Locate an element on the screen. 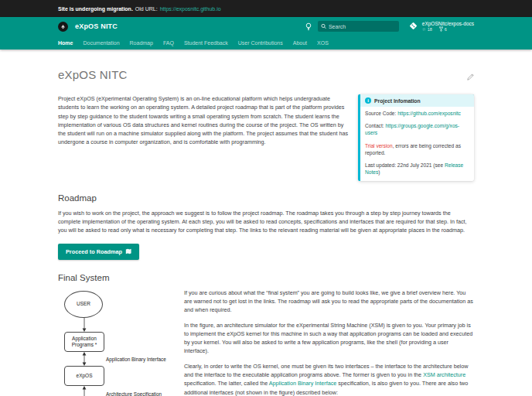 The height and width of the screenshot is (396, 532). final-system-diagram: USER Application Programs * eXpOS XSM Ar… is located at coordinates (118, 342).